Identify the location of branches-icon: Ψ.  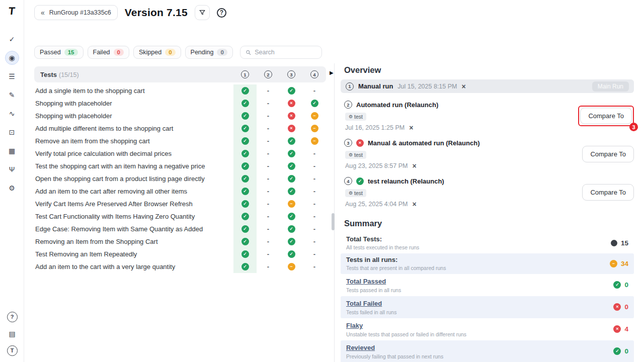
(12, 169).